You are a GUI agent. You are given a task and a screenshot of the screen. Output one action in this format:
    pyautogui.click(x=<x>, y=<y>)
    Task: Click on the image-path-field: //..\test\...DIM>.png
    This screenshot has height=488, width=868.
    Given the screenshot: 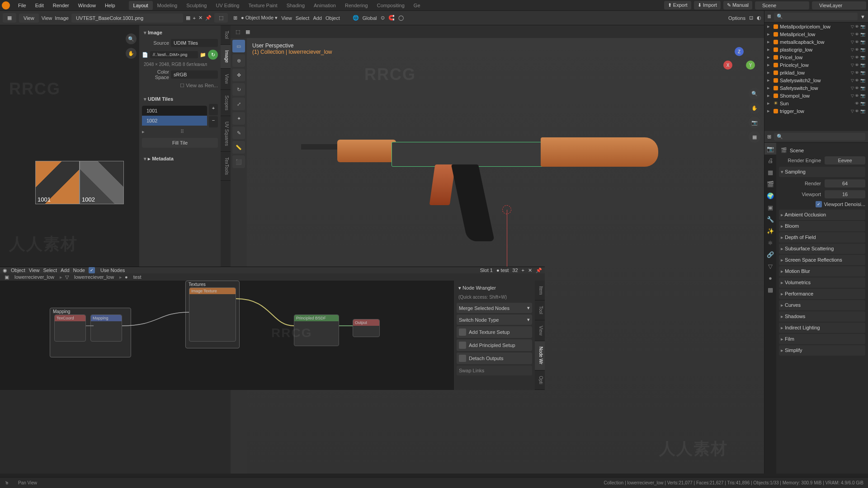 What is the action you would take?
    pyautogui.click(x=174, y=55)
    